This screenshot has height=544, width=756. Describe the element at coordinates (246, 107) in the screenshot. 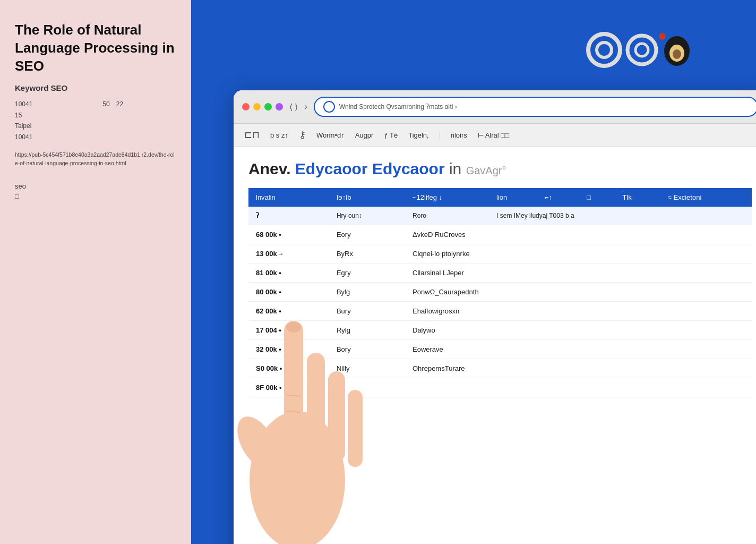

I see `traffic-light-red` at that location.